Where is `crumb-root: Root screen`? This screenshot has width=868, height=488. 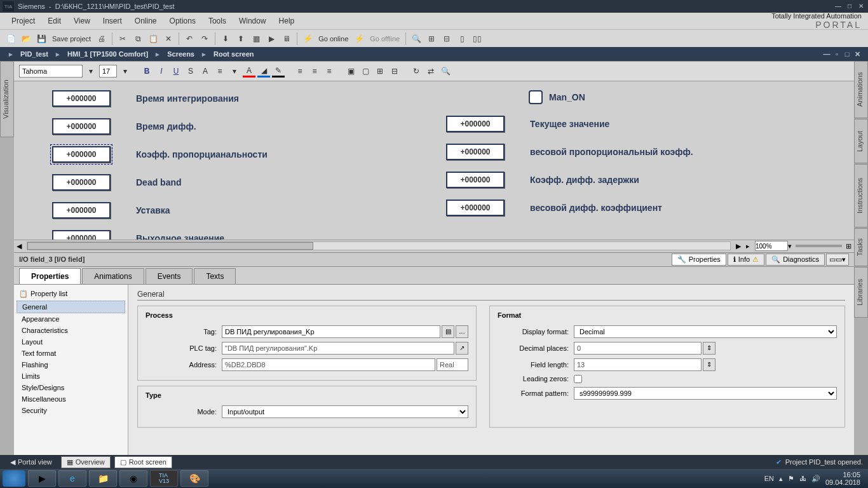
crumb-root: Root screen is located at coordinates (234, 54).